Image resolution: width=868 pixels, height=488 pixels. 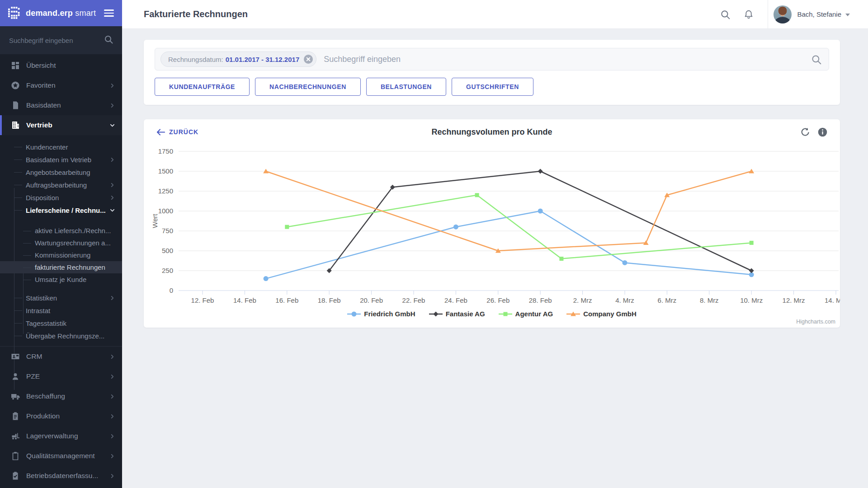 What do you see at coordinates (38, 311) in the screenshot?
I see `sidebar-item-label: Intrastat` at bounding box center [38, 311].